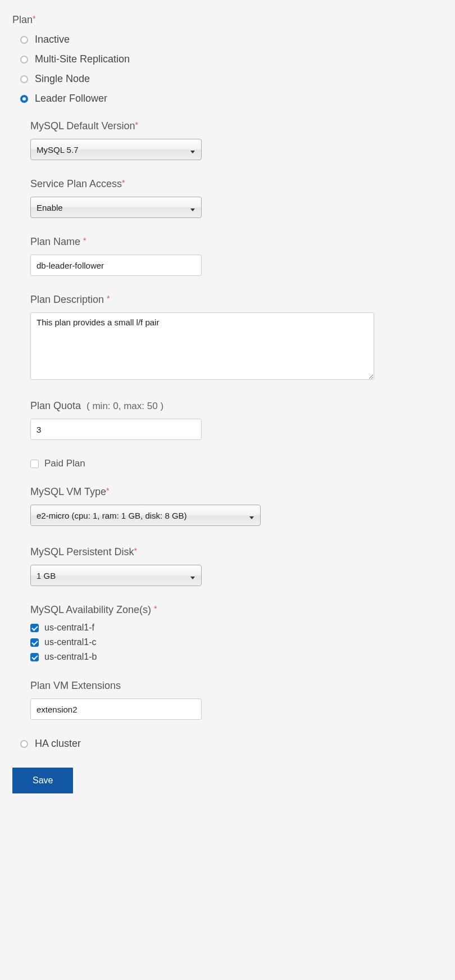  I want to click on field-persistent-disk: MySQL Persistent Disk* 1 GB, so click(236, 566).